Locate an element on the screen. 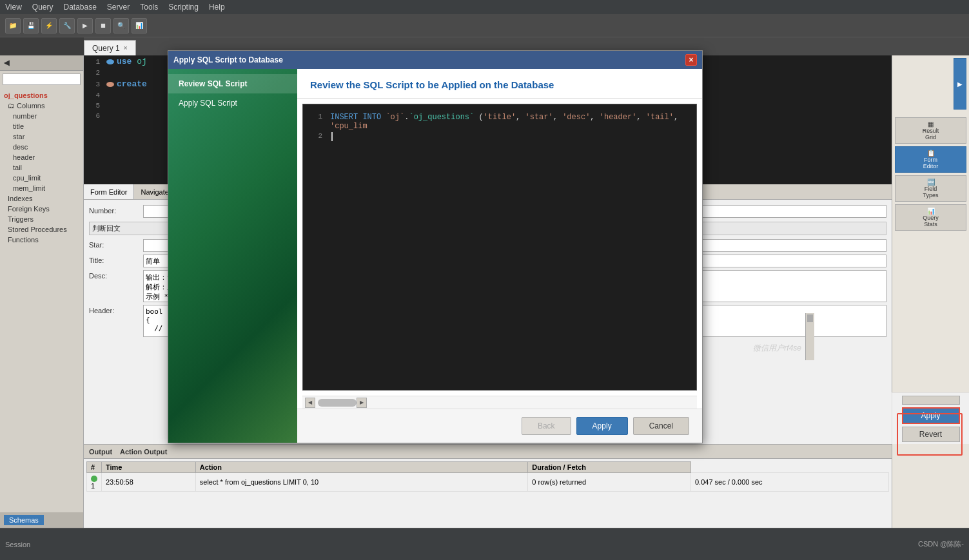 The width and height of the screenshot is (969, 560). scroll-left-arrow: ◀ is located at coordinates (310, 403).